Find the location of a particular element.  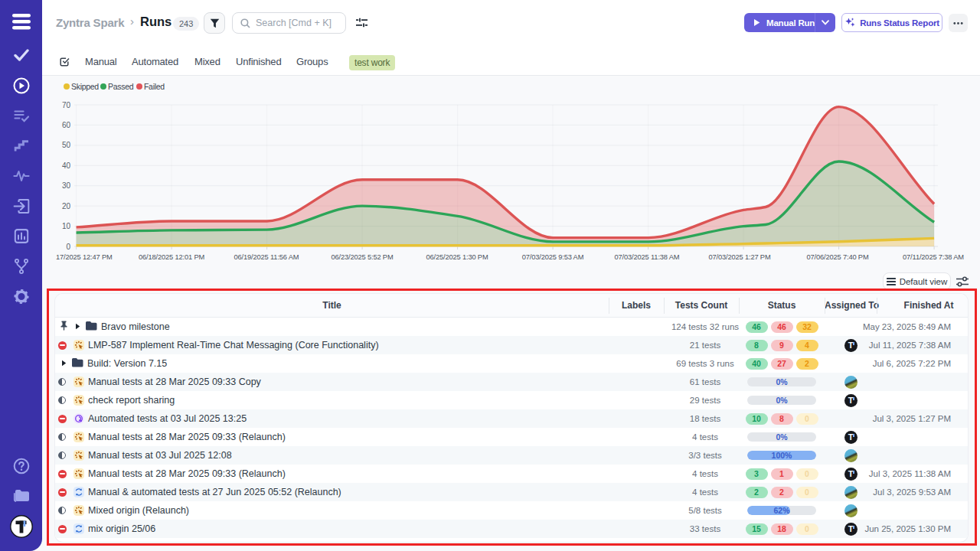

svg-text: 06/23/2025 5:52 PM is located at coordinates (361, 257).